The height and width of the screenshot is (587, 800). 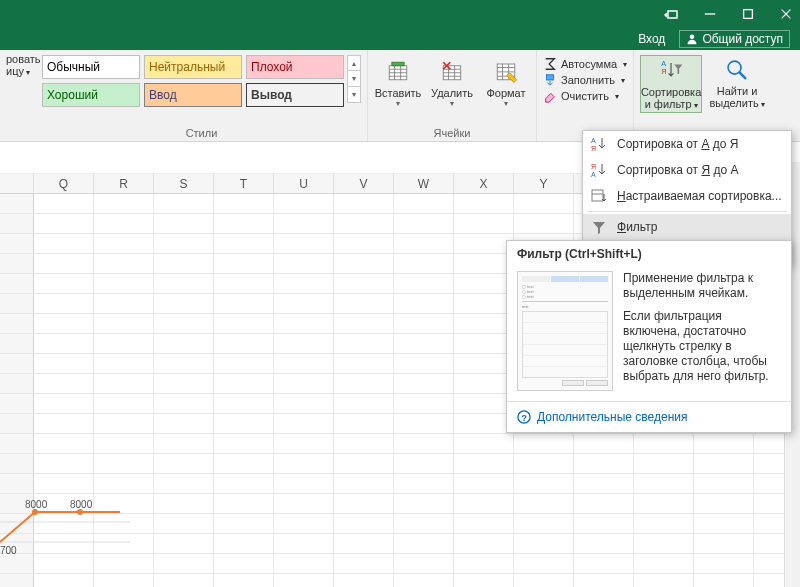 What do you see at coordinates (484, 184) in the screenshot?
I see `col-x: X` at bounding box center [484, 184].